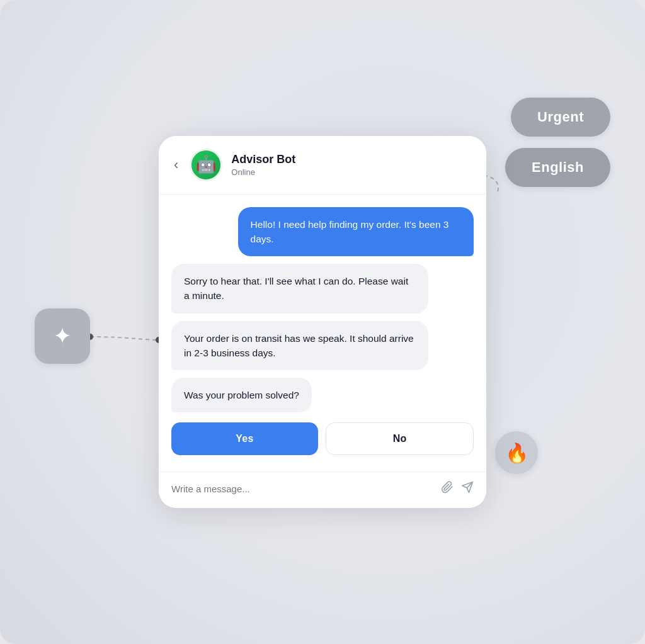 Image resolution: width=645 pixels, height=644 pixels. Describe the element at coordinates (244, 439) in the screenshot. I see `yes-button: Yes` at that location.